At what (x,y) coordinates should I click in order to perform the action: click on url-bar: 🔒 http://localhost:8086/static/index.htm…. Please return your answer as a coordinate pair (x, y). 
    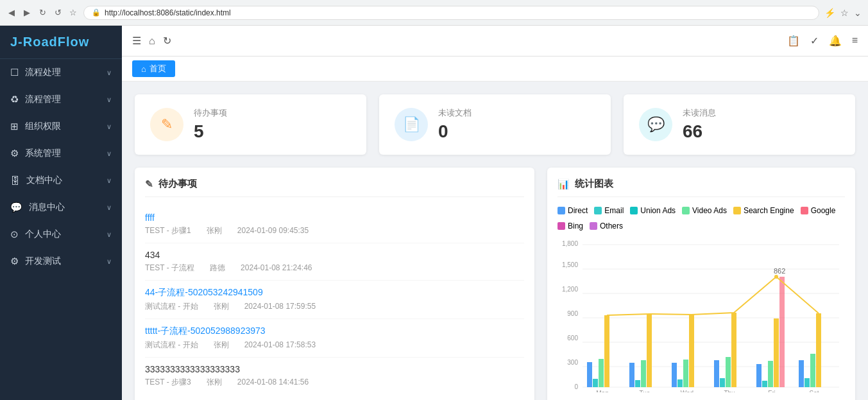
    Looking at the image, I should click on (452, 13).